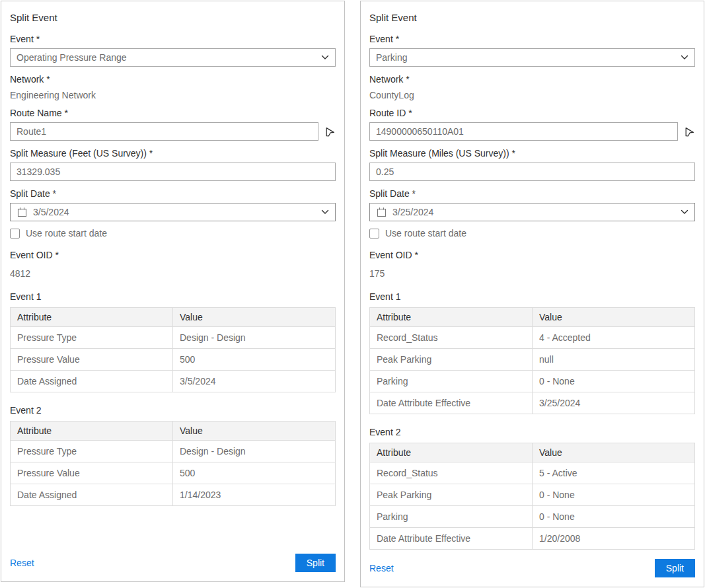 This screenshot has height=588, width=705. Describe the element at coordinates (533, 338) in the screenshot. I see `table-row: Record_Status 4 - Accepted` at that location.